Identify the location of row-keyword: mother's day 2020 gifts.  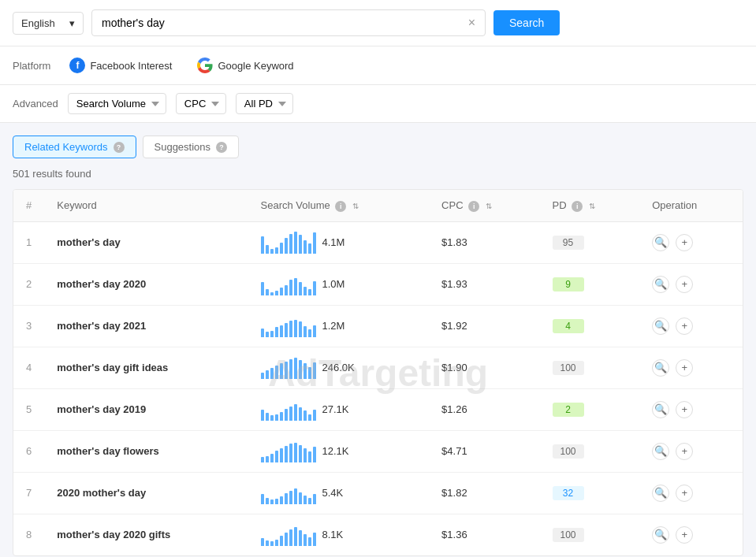
(146, 534).